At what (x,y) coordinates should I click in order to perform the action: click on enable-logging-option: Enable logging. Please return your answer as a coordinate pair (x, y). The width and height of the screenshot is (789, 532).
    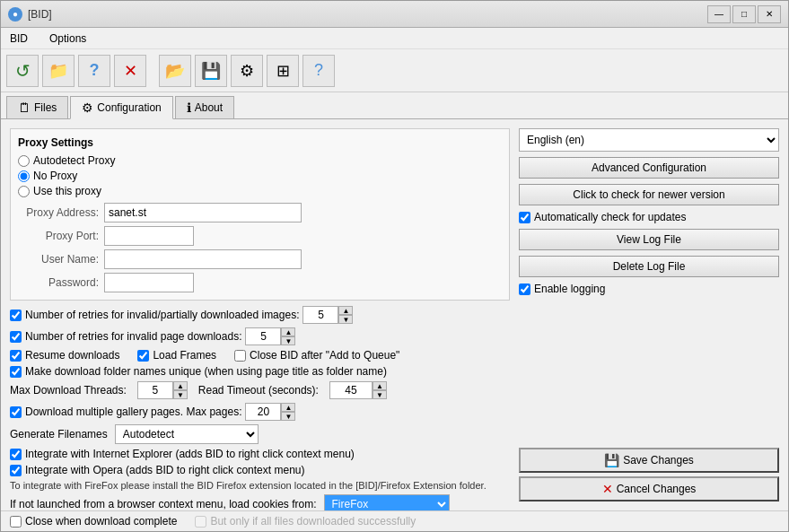
    Looking at the image, I should click on (649, 289).